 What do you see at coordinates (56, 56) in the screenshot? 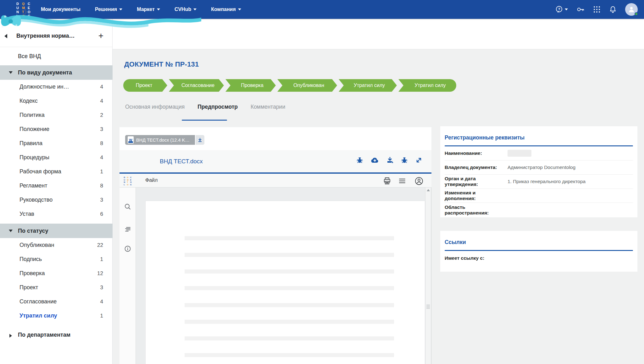
I see `sidebar-item-all-vnd: Все ВНД` at bounding box center [56, 56].